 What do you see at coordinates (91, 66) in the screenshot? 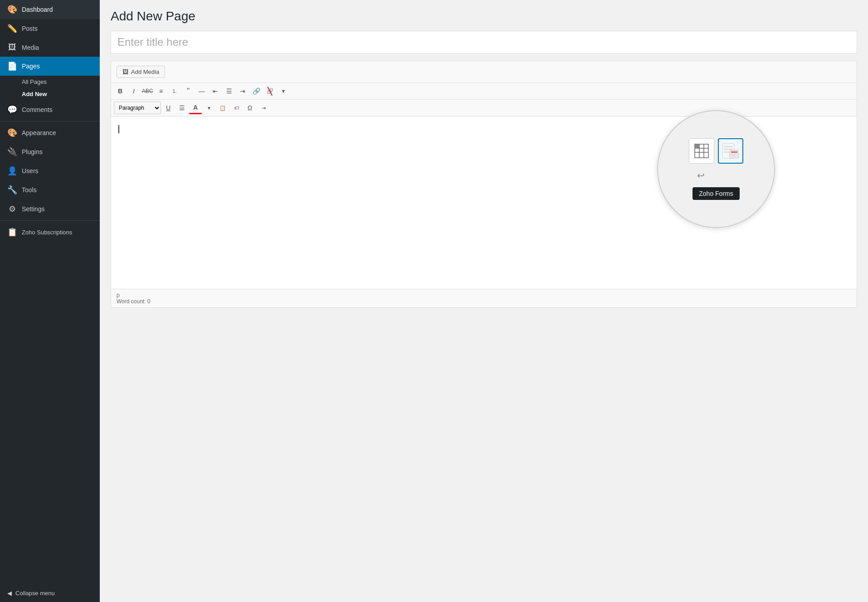
I see `chevron-right-icon: ◀` at bounding box center [91, 66].